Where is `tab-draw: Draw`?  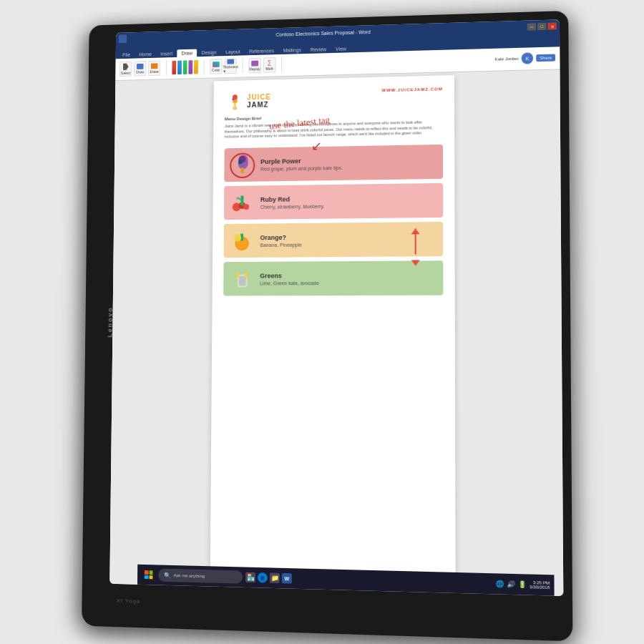
tab-draw: Draw is located at coordinates (187, 53).